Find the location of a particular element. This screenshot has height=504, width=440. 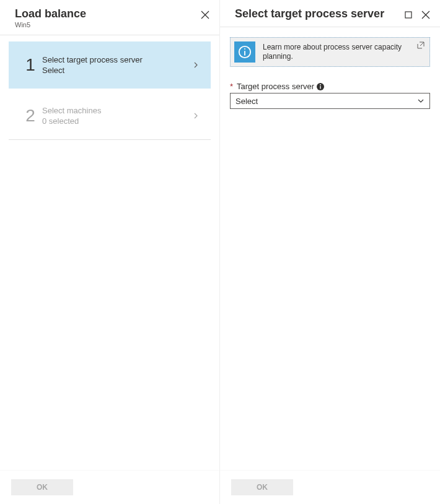

info-banner-text: Learn more about process server capacity… is located at coordinates (343, 52).